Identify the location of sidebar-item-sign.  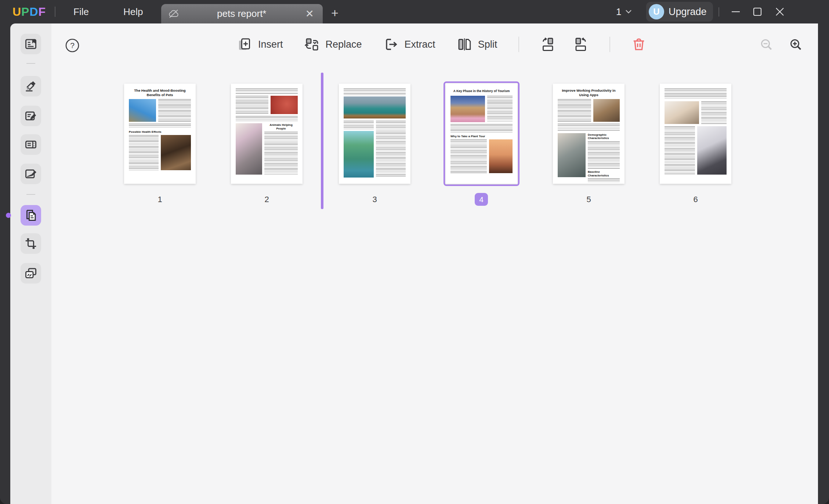
(31, 174).